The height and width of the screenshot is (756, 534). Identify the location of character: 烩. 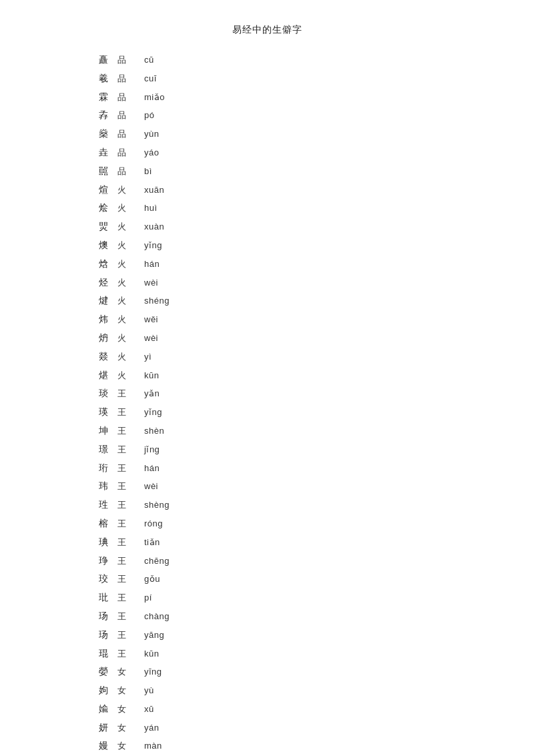
(108, 208).